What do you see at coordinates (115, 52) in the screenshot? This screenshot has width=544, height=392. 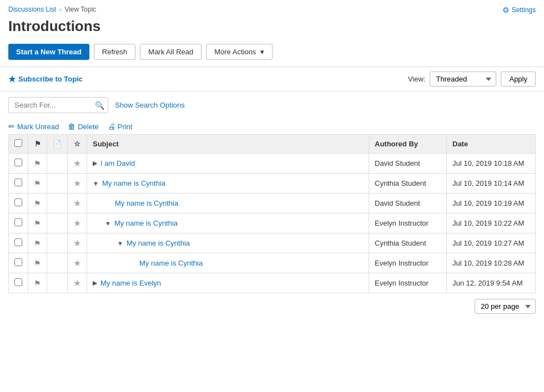 I see `refresh-button: Refresh` at bounding box center [115, 52].